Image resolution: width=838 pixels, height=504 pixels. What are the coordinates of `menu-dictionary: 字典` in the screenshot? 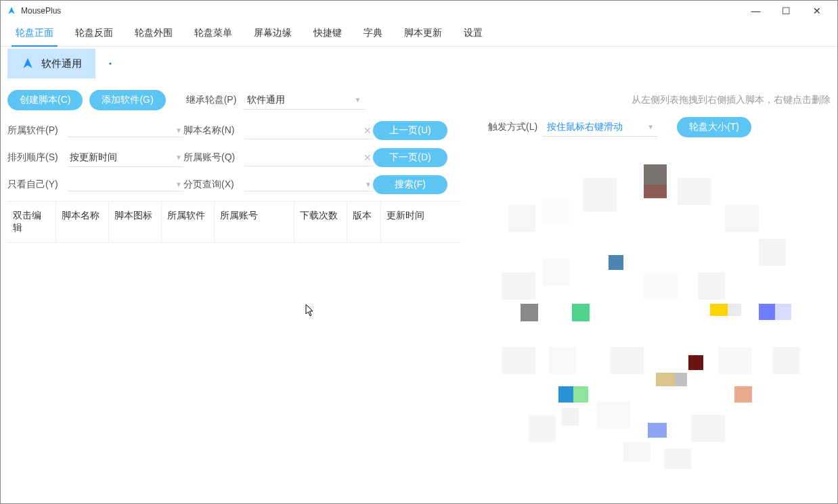 It's located at (373, 34).